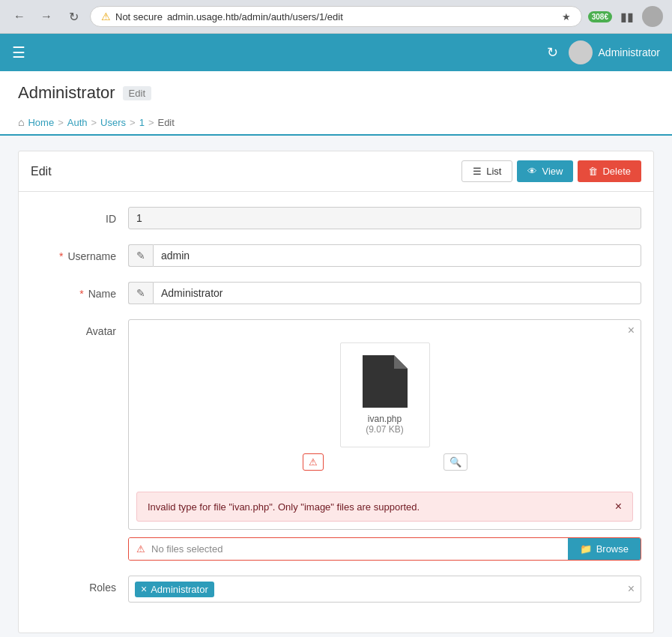  Describe the element at coordinates (397, 256) in the screenshot. I see `username-field` at that location.